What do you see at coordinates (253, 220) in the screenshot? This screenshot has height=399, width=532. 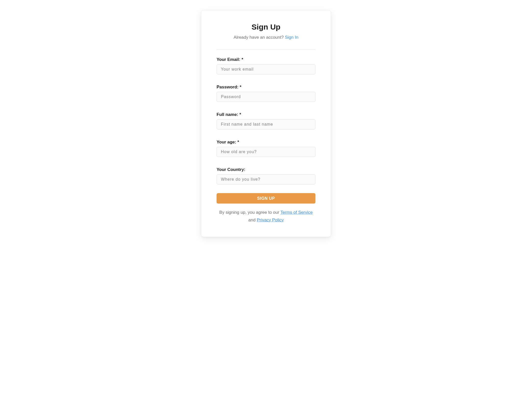 I see `terms-middle: and` at bounding box center [253, 220].